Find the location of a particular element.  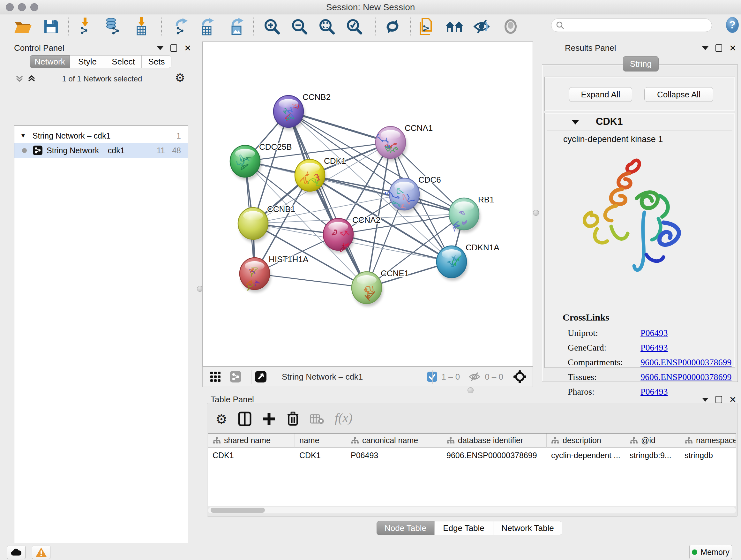

table-panel-menu-icon is located at coordinates (705, 399).